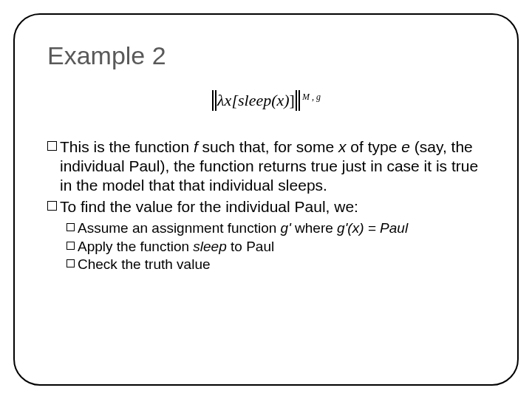 This screenshot has width=532, height=399. Describe the element at coordinates (268, 146) in the screenshot. I see `t: such that, for some` at that location.